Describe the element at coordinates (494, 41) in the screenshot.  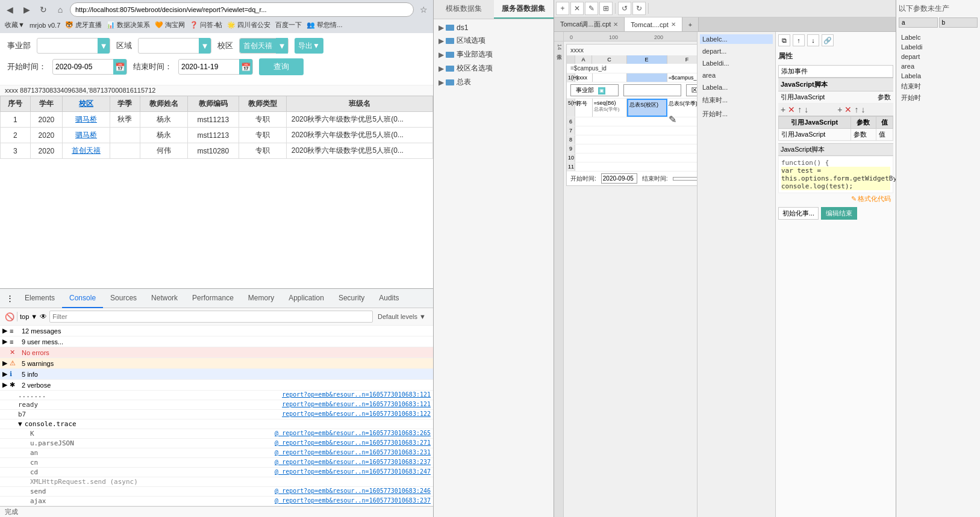
I see `tree-item-area: ▶ 区域选项` at that location.